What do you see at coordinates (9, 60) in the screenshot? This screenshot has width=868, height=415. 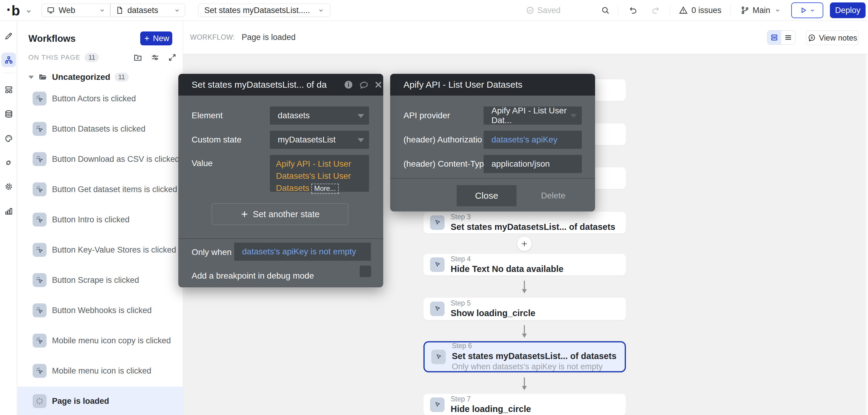 I see `workflows-tab-active` at bounding box center [9, 60].